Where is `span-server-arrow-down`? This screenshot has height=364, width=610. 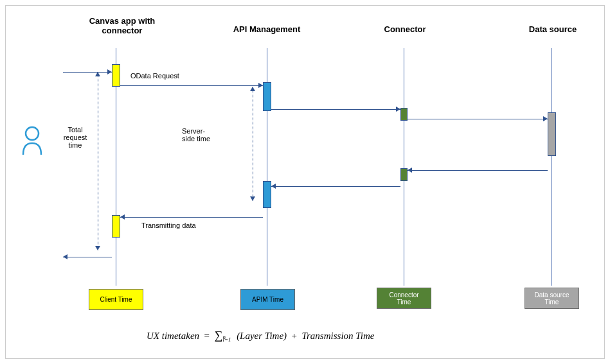 span-server-arrow-down is located at coordinates (253, 199).